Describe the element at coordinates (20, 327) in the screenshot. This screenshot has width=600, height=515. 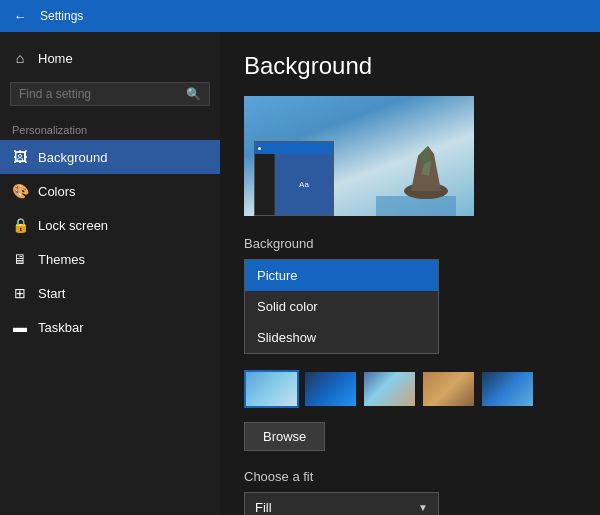
I see `taskbar-nav-icon: ▬` at that location.